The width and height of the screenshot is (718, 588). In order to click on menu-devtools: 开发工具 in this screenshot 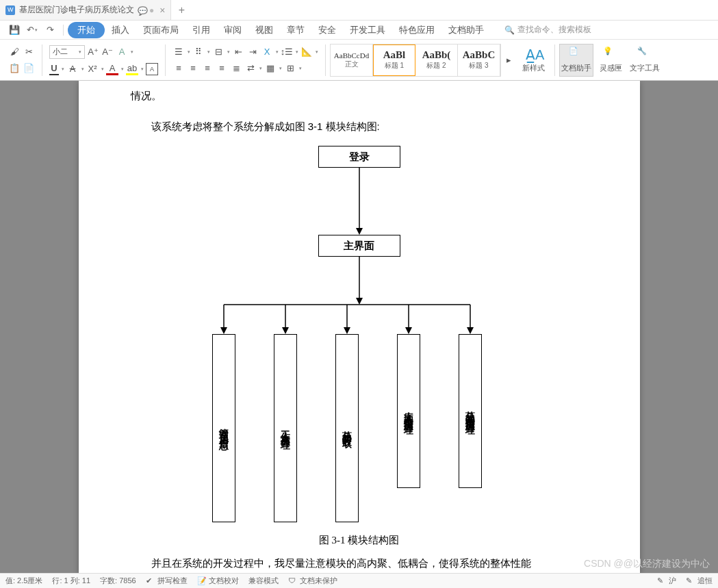, I will do `click(368, 30)`.